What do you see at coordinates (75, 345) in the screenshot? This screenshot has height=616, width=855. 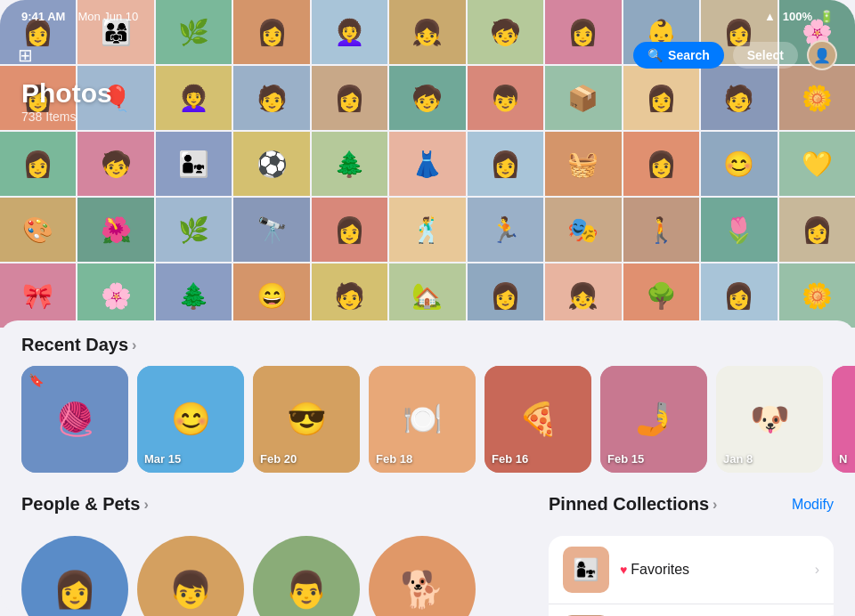 I see `recent-days-label: Recent Days` at bounding box center [75, 345].